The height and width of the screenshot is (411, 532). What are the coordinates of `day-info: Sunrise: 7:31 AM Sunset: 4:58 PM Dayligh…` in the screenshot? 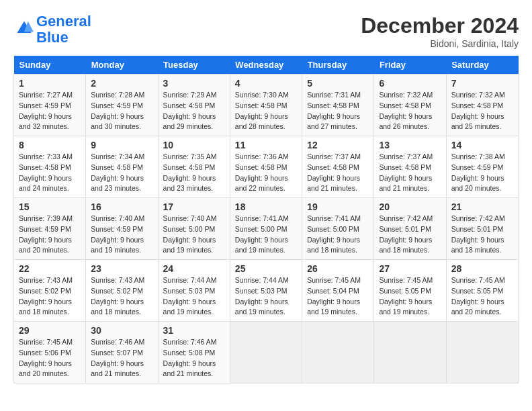 It's located at (338, 111).